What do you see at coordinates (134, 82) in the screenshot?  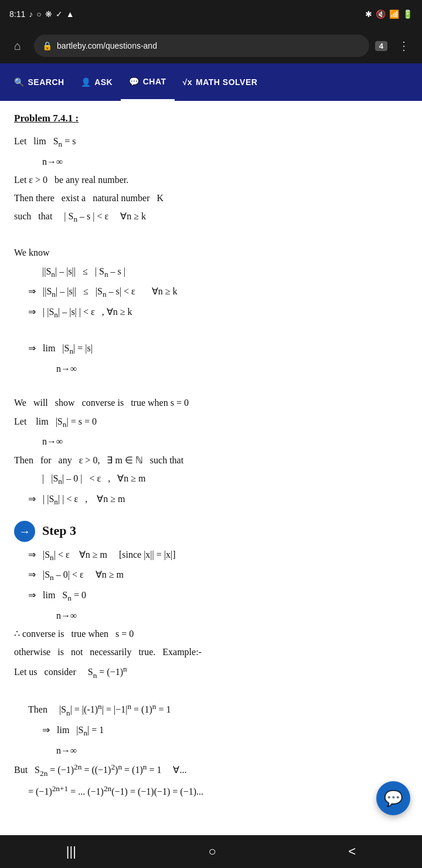 I see `chat-icon: 💬` at bounding box center [134, 82].